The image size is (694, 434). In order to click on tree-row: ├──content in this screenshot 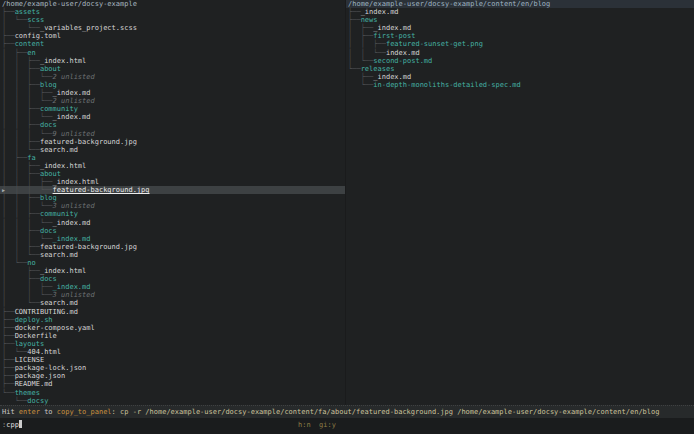, I will do `click(172, 44)`.